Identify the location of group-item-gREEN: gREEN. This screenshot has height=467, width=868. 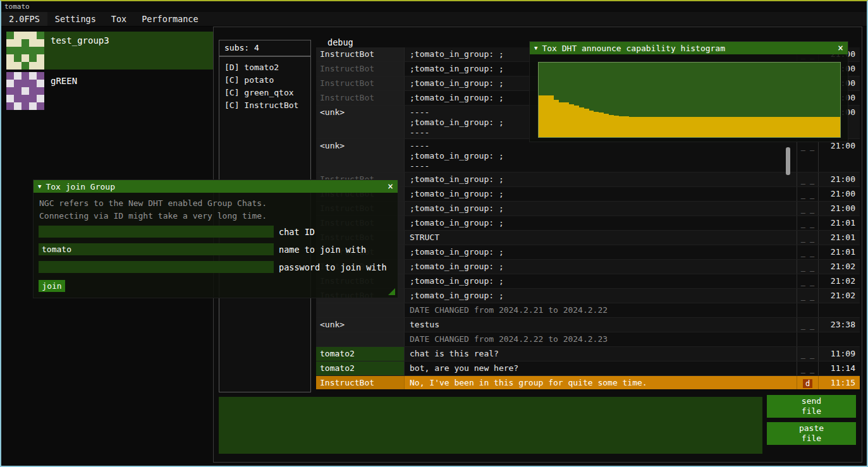
(110, 91).